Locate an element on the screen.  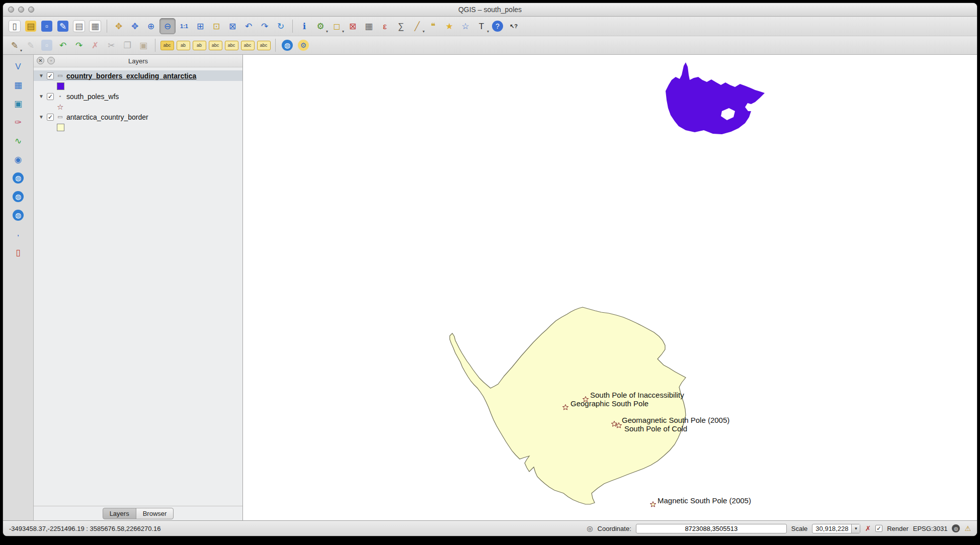
processing-button: ⚙ is located at coordinates (303, 45).